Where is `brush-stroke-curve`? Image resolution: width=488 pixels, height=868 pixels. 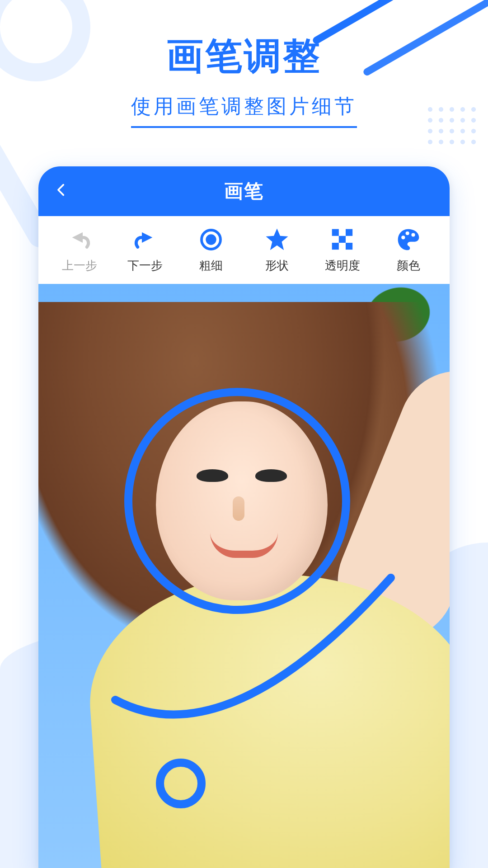
brush-stroke-curve is located at coordinates (255, 659).